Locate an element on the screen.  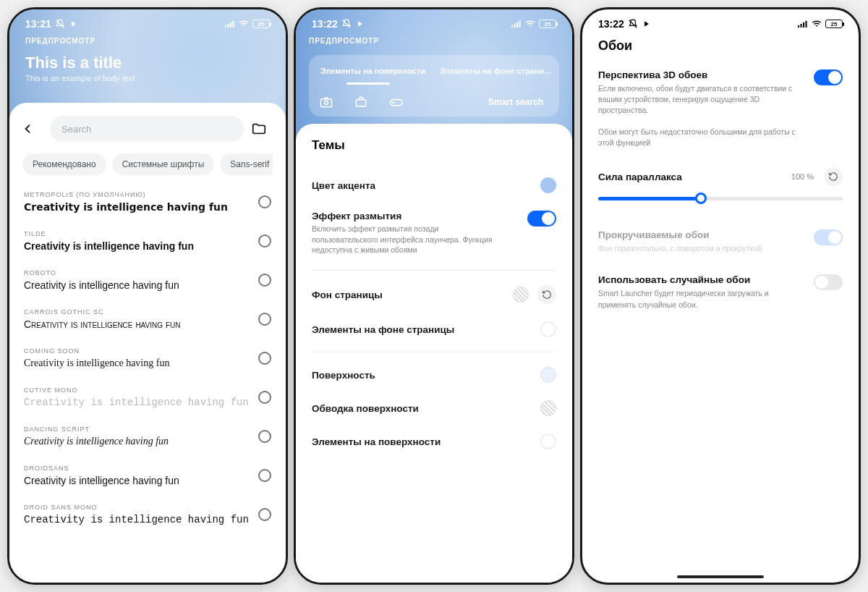
font-name: DANCING SCRIPT is located at coordinates (96, 429).